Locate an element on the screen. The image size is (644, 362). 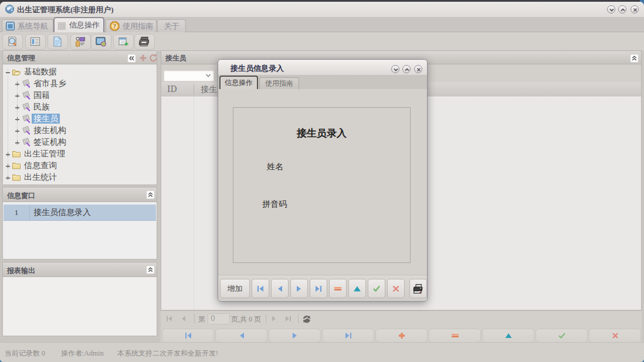
tab-info-operate: 信息操作 is located at coordinates (79, 25).